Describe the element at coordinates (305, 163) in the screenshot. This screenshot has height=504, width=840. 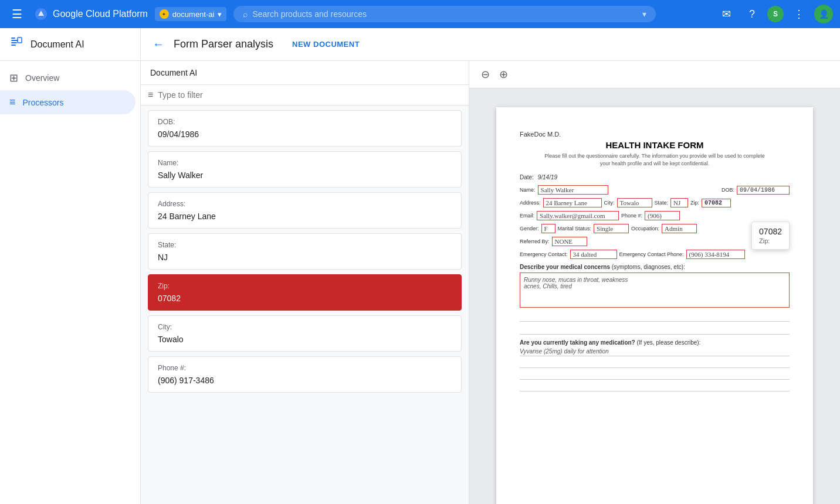
I see `name-label: Name:` at that location.